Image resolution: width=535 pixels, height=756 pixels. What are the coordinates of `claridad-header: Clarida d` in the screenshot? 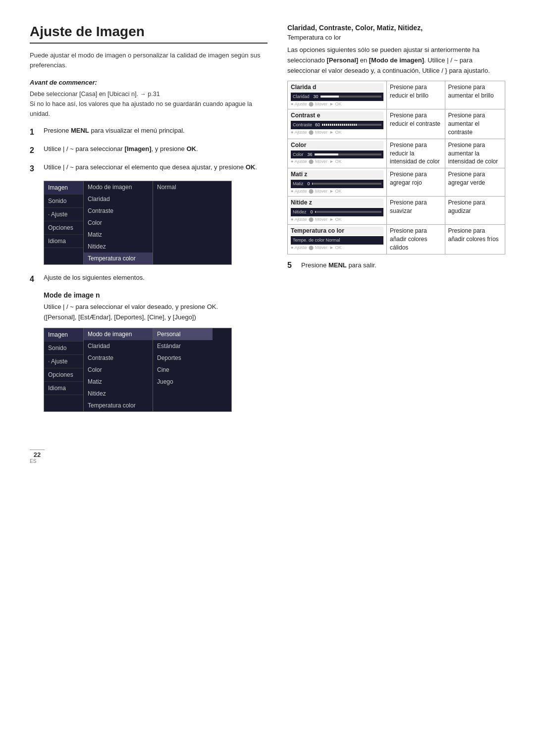 It's located at (337, 87).